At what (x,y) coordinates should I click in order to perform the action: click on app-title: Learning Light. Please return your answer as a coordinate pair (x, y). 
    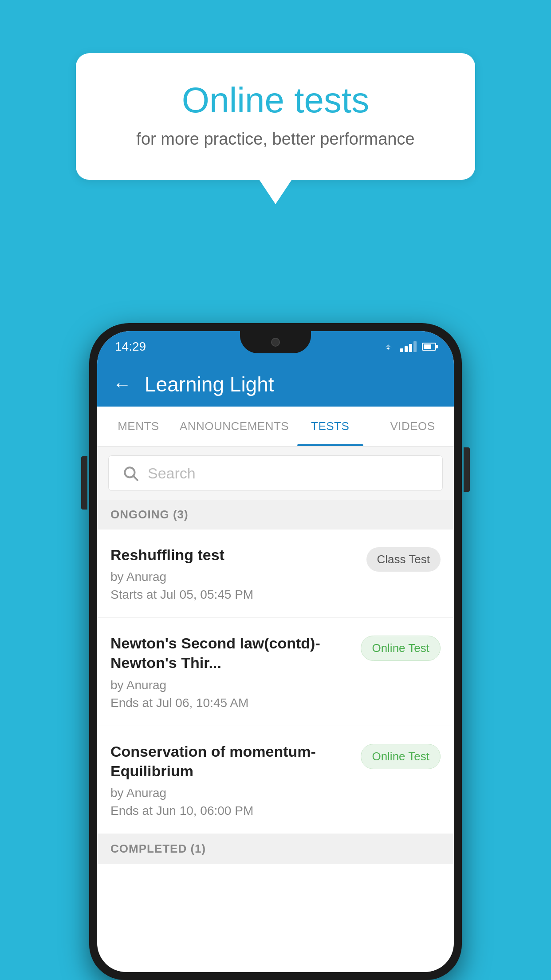
    Looking at the image, I should click on (209, 384).